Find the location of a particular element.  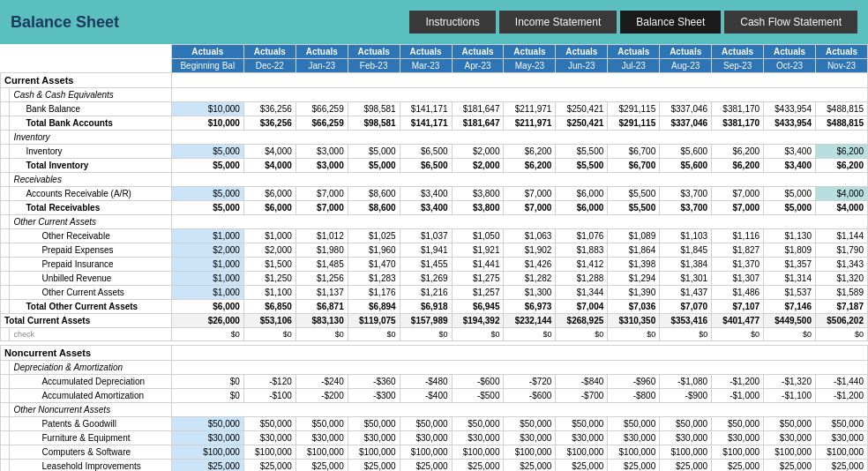

row-total-inventory: Total Inventory $5,000 $4,000 $3,000 $5,… is located at coordinates (434, 166).